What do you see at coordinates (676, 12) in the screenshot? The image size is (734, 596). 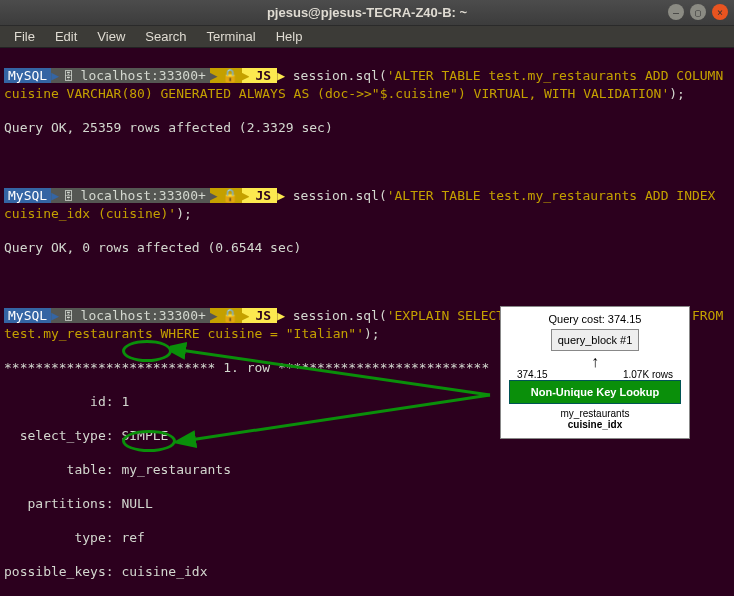 I see `minimize-button: –` at bounding box center [676, 12].